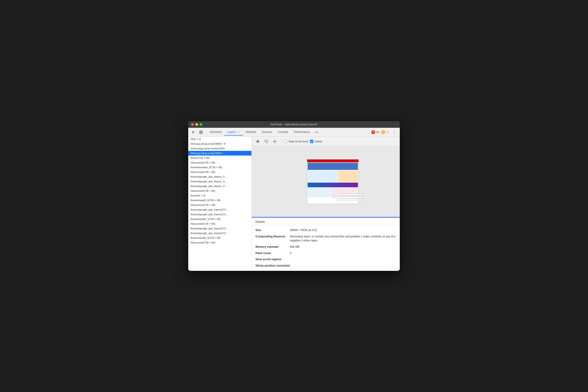  What do you see at coordinates (220, 186) in the screenshot?
I see `layer-item: iframe#google_ads_iframe_/7…` at bounding box center [220, 186].